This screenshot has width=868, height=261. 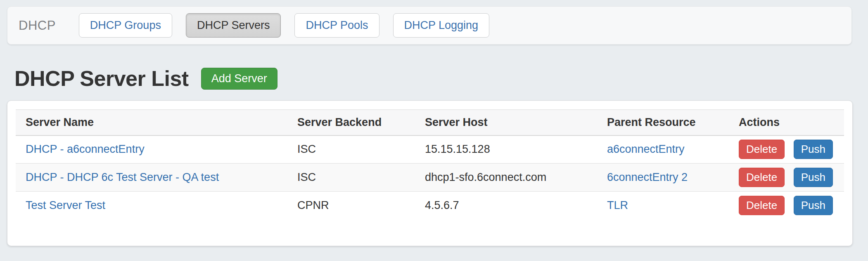 I want to click on table-header-row: Server Name Server Backend Server Host P…, so click(x=430, y=123).